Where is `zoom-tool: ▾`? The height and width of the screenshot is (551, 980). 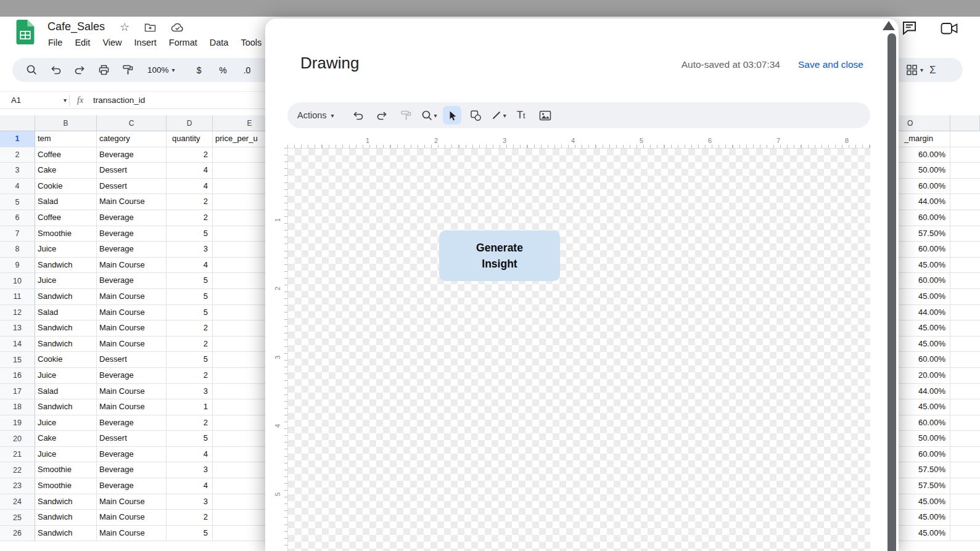 zoom-tool: ▾ is located at coordinates (429, 116).